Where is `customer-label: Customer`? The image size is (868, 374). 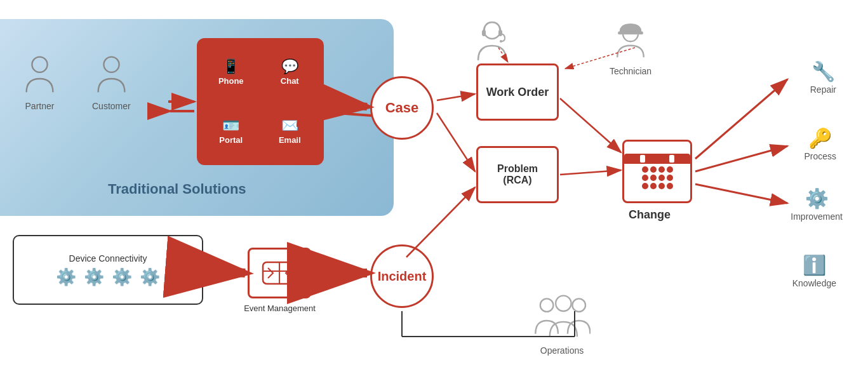
customer-label: Customer is located at coordinates (112, 106).